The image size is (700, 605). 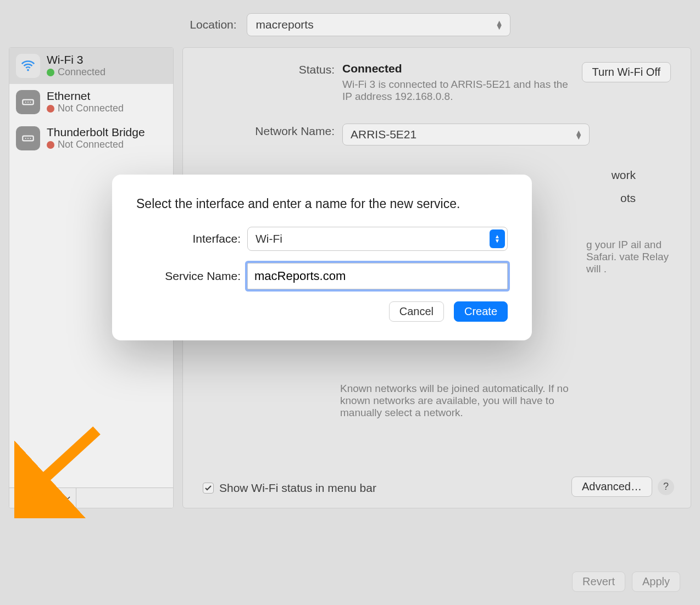 I want to click on sidebar-footer: + −, so click(x=91, y=497).